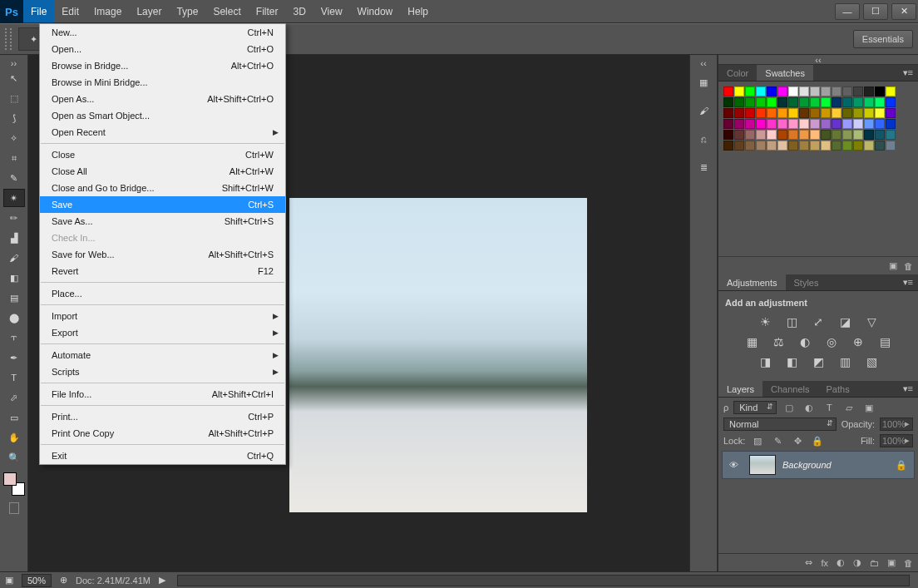  I want to click on channels-tab: Channels, so click(790, 389).